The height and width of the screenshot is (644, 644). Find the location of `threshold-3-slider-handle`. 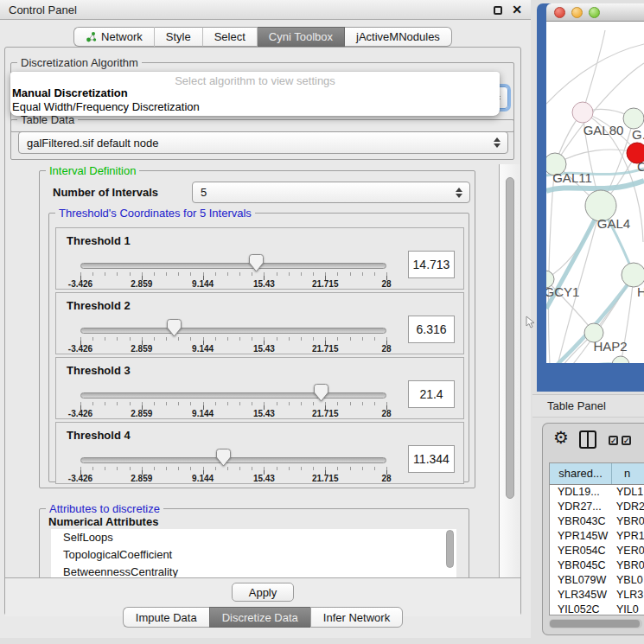

threshold-3-slider-handle is located at coordinates (322, 392).